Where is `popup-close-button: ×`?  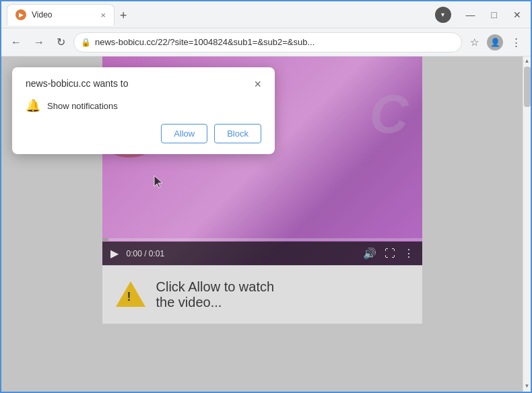
popup-close-button: × is located at coordinates (257, 84).